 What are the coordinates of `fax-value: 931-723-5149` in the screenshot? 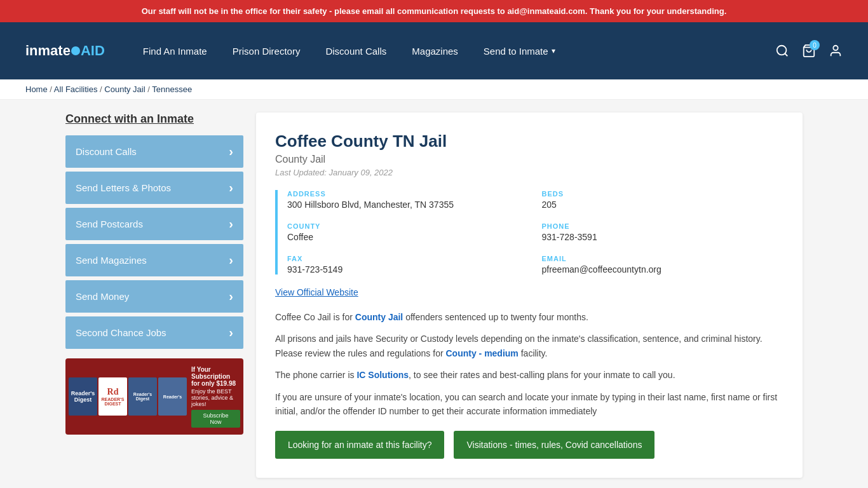 It's located at (408, 269).